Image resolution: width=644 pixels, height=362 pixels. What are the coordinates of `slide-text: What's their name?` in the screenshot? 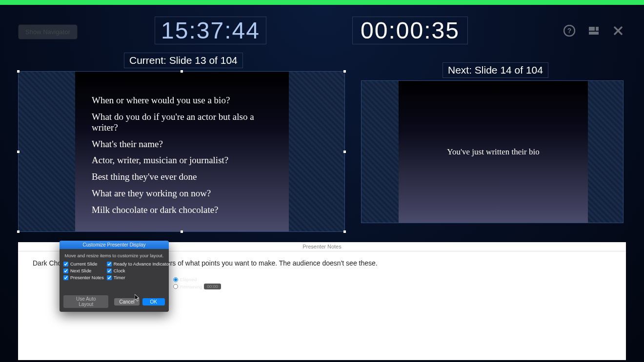 It's located at (182, 144).